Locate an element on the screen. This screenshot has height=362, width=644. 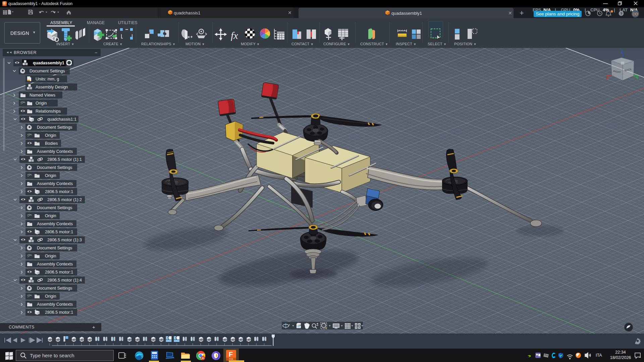
svg-text: DD is located at coordinates (635, 14).